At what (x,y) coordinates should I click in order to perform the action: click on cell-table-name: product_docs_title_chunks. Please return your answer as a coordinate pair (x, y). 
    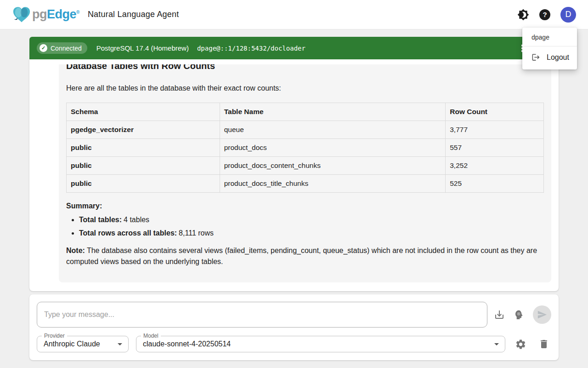
    Looking at the image, I should click on (333, 184).